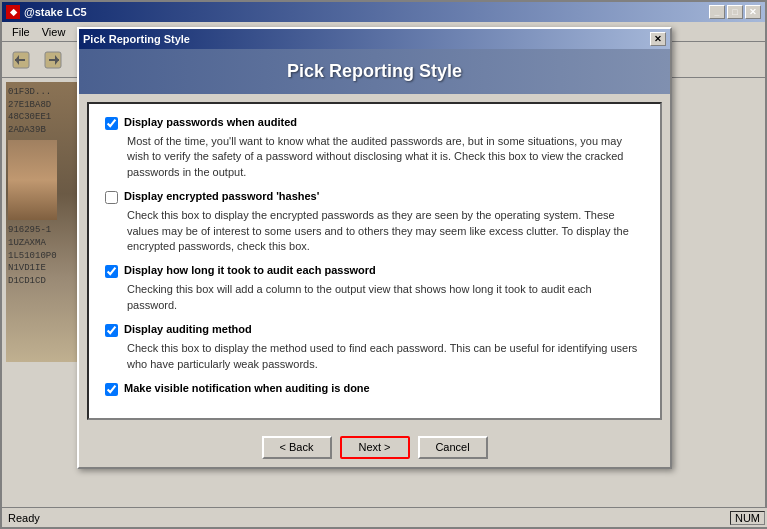 This screenshot has width=767, height=529. I want to click on dialog-titlebar: Pick Reporting Style ✕, so click(374, 39).